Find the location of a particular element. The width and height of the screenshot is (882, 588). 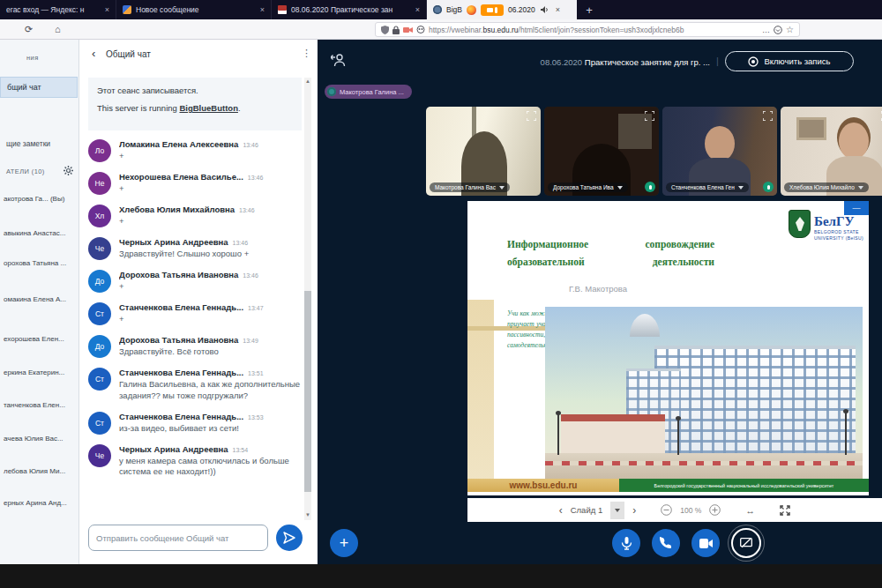

webcam-video-2: Дорохова Татьяна Ива is located at coordinates (602, 152).